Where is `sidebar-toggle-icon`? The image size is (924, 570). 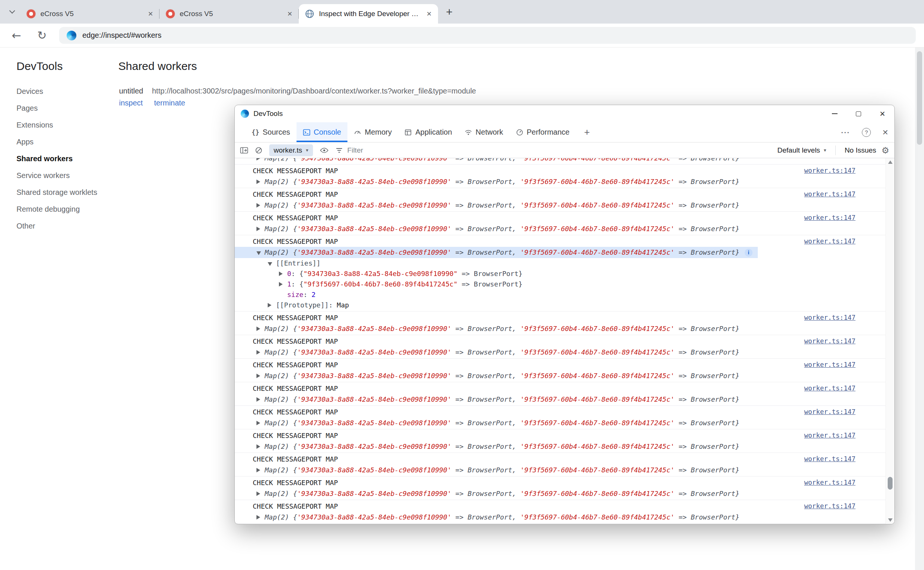 sidebar-toggle-icon is located at coordinates (244, 150).